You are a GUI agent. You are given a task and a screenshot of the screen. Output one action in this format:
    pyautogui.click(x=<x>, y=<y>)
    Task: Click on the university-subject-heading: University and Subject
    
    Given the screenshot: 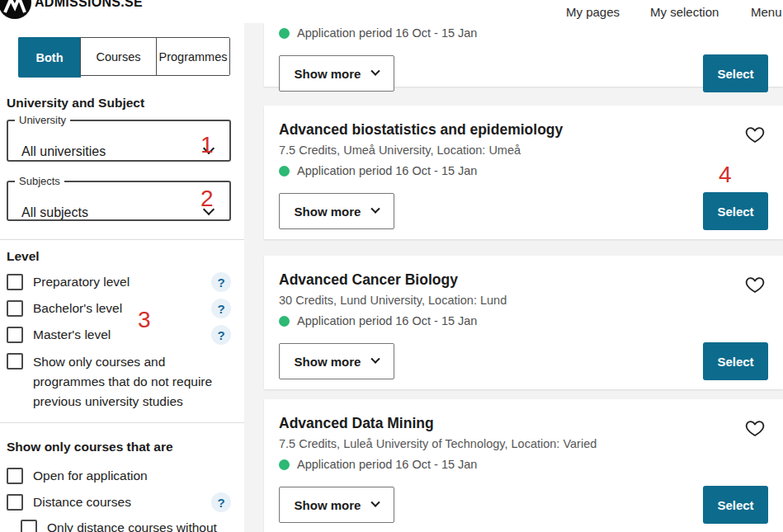 What is the action you would take?
    pyautogui.click(x=76, y=103)
    